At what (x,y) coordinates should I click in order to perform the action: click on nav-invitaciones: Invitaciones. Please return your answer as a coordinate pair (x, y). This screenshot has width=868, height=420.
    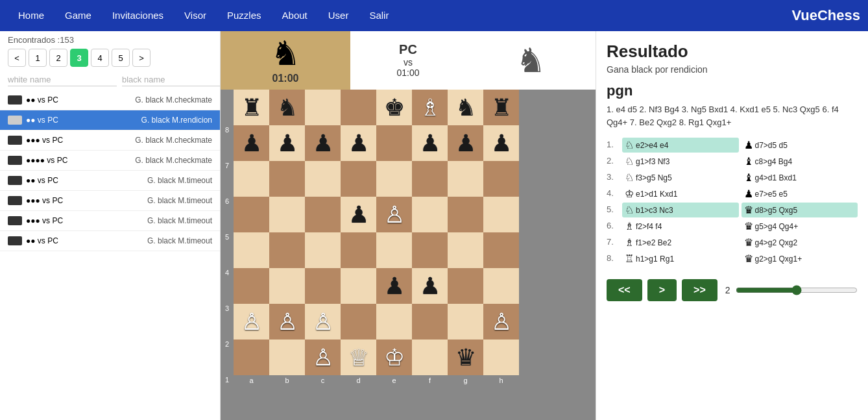
    Looking at the image, I should click on (138, 16).